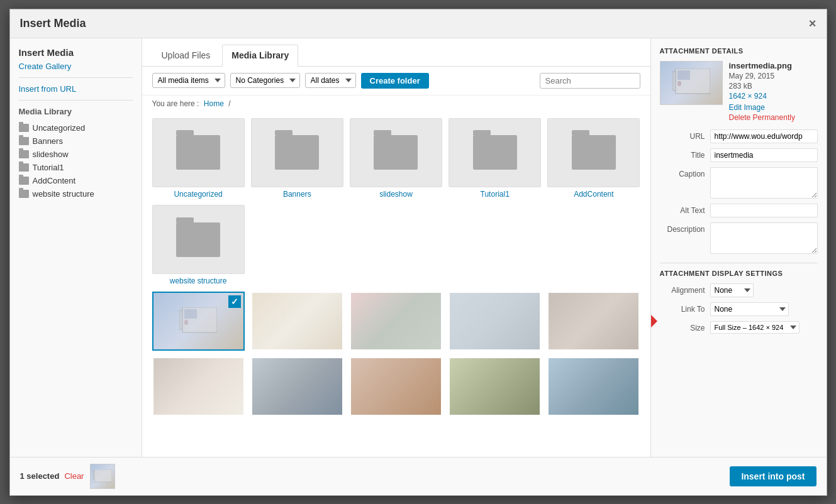 The height and width of the screenshot is (504, 836). What do you see at coordinates (214, 104) in the screenshot?
I see `breadcrumb-home: Home` at bounding box center [214, 104].